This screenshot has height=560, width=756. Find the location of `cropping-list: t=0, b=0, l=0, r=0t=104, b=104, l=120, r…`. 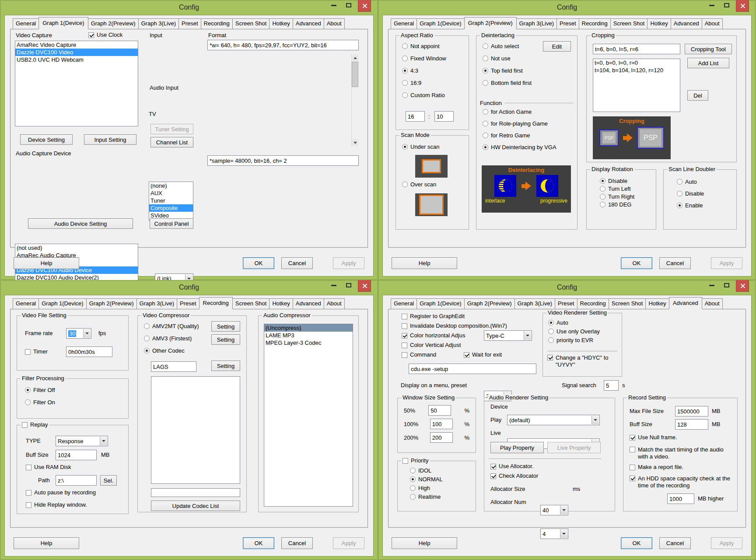

cropping-list: t=0, b=0, l=0, r=0t=104, b=104, l=120, r… is located at coordinates (637, 85).